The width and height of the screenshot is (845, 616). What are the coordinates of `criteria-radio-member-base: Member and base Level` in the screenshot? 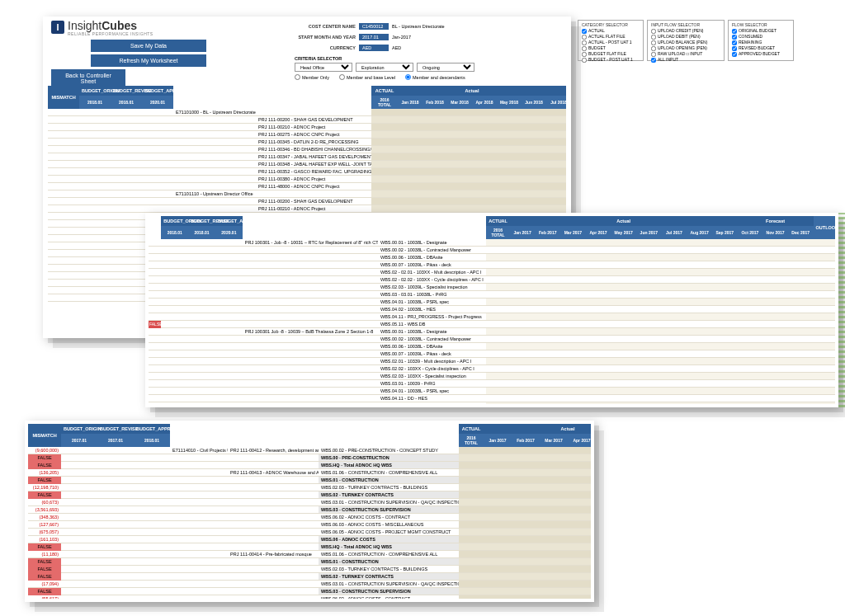 It's located at (367, 78).